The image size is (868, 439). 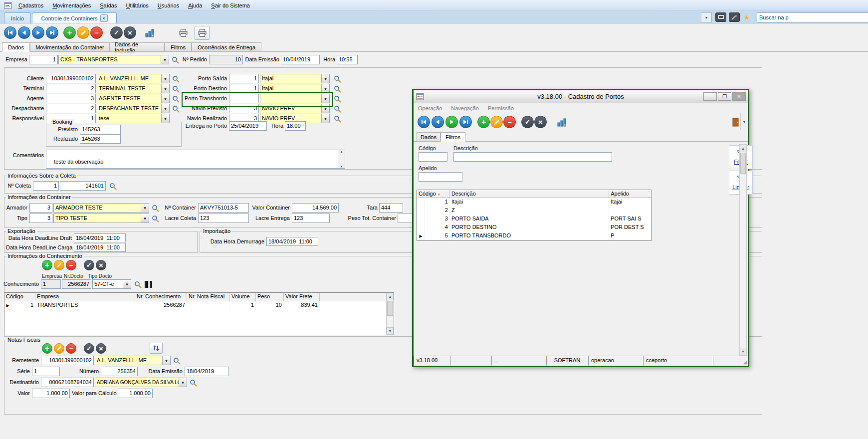 I want to click on delete-record-button, so click(x=97, y=33).